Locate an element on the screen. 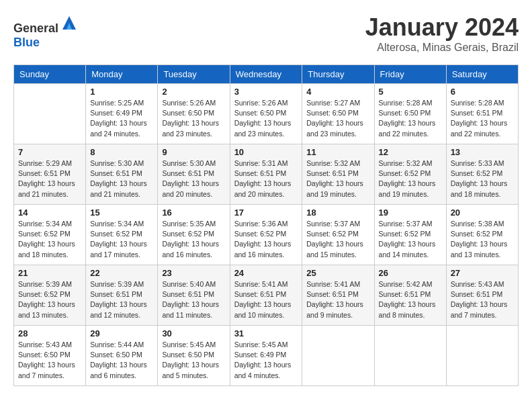 The width and height of the screenshot is (532, 411). calendar-cell: 31Sunrise: 5:45 AMSunset: 6:49 PMDayligh… is located at coordinates (266, 356).